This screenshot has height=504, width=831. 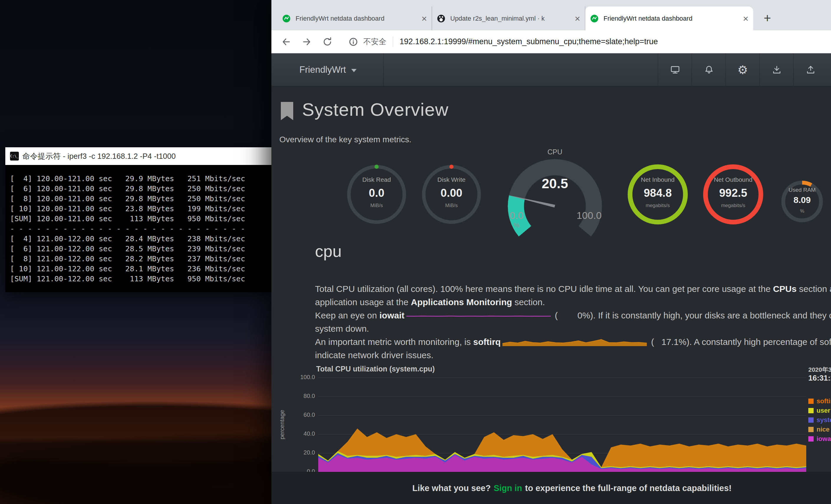 What do you see at coordinates (15, 156) in the screenshot?
I see `cmd-icon: C:\_` at bounding box center [15, 156].